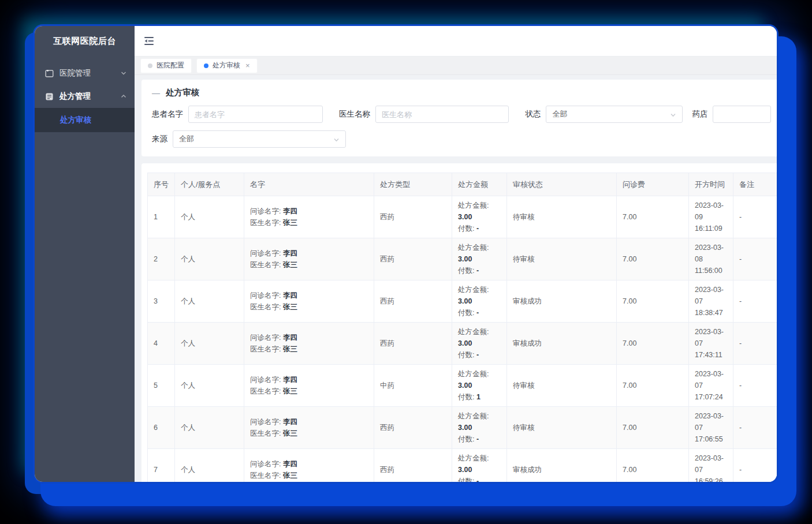 This screenshot has height=524, width=812. What do you see at coordinates (712, 385) in the screenshot?
I see `cell-date: 2023-03-07 17:07:24` at bounding box center [712, 385].